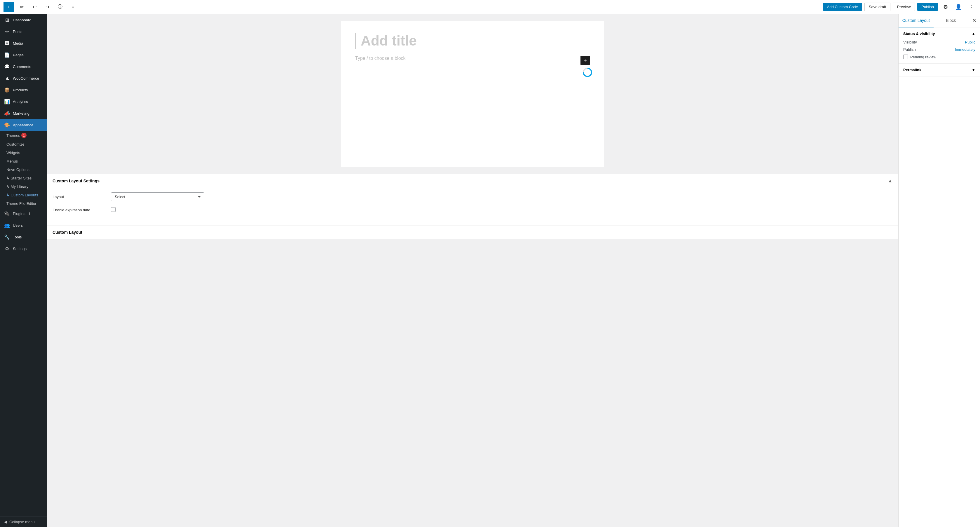  Describe the element at coordinates (73, 7) in the screenshot. I see `list-view-button: ≡` at that location.